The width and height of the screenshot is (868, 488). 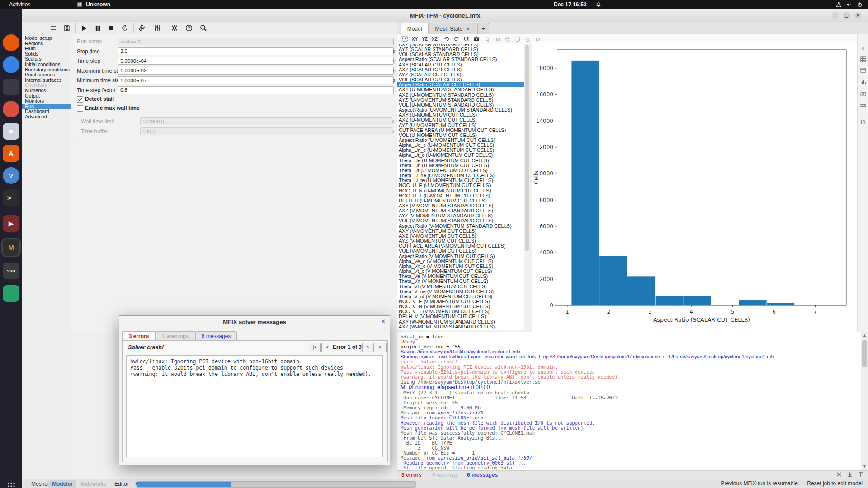 What do you see at coordinates (453, 28) in the screenshot?
I see `tab-mesh-stats: Mesh Stats ✕` at bounding box center [453, 28].